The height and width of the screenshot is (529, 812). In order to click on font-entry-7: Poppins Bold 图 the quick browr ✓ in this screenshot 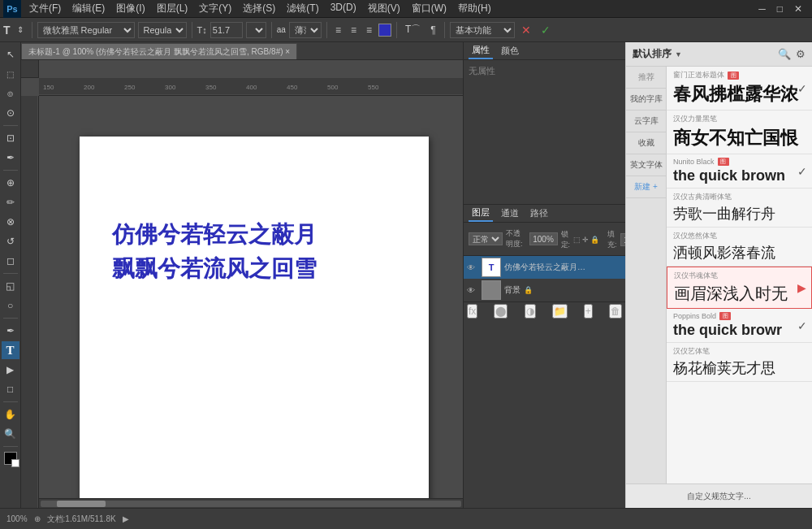, I will do `click(739, 326)`.